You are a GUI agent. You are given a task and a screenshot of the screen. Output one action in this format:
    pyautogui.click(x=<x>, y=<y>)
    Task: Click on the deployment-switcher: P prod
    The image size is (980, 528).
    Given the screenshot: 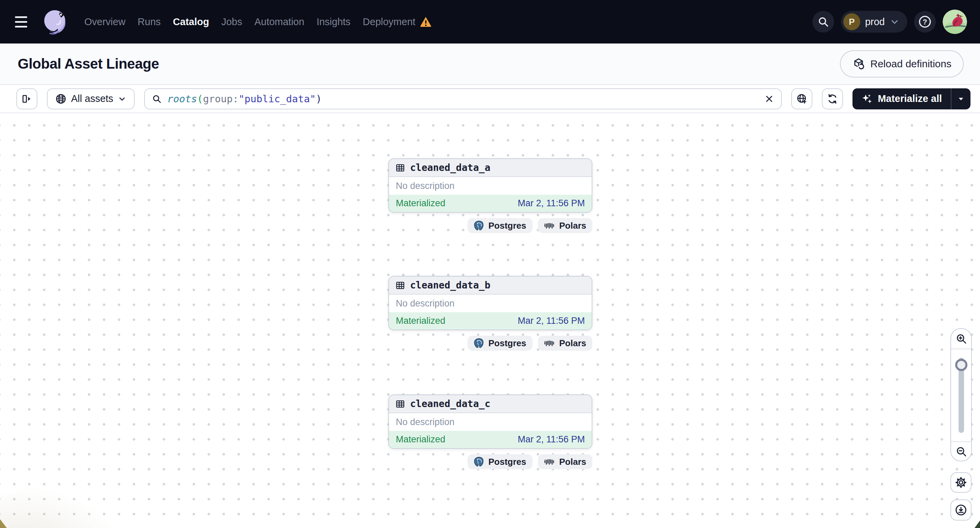 What is the action you would take?
    pyautogui.click(x=874, y=22)
    